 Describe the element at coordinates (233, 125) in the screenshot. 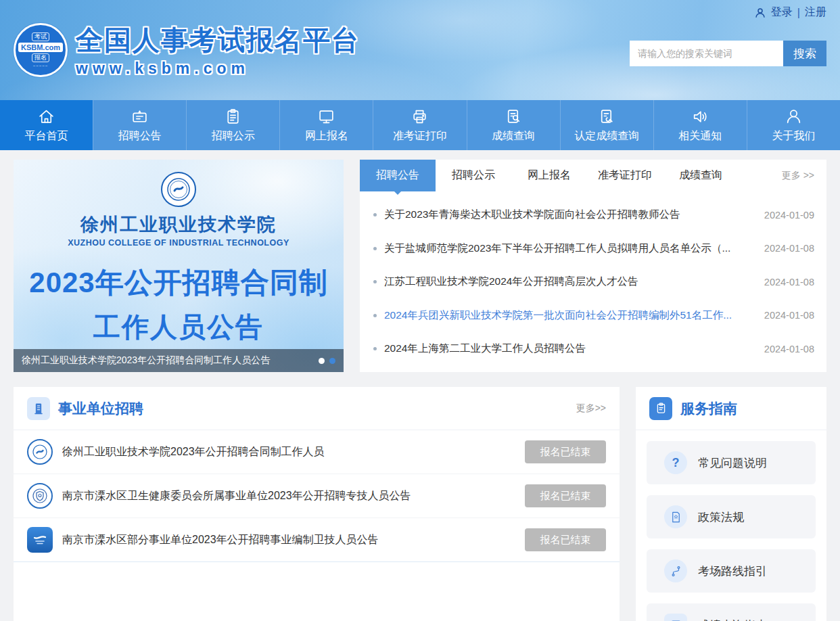

I see `nav-item-recruit-publicity: 招聘公示` at that location.